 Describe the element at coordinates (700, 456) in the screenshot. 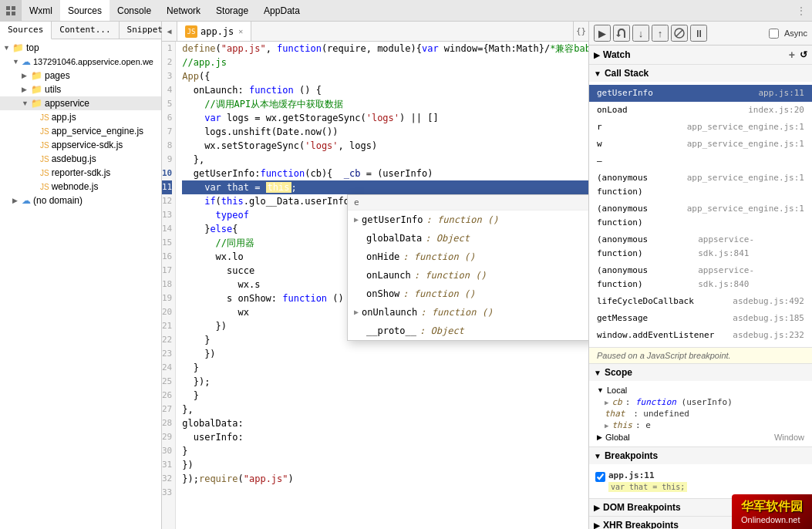

I see `breakpoints-header: ▼ Breakpoints` at that location.